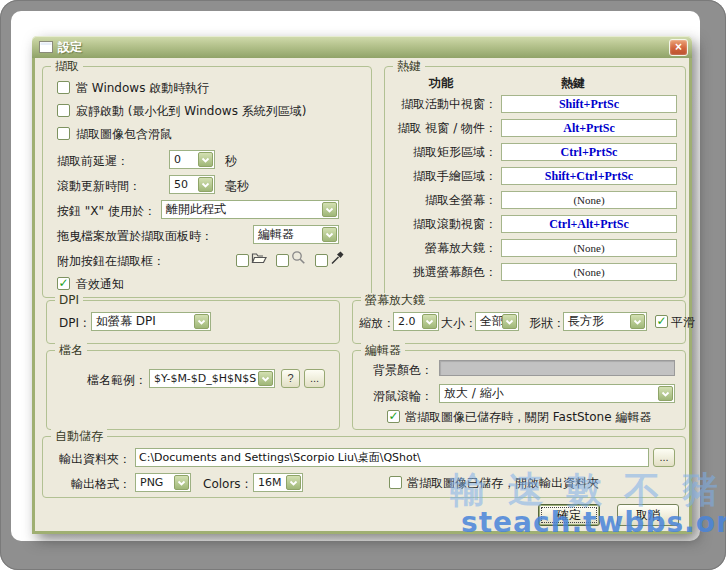 The height and width of the screenshot is (570, 726). I want to click on run-at-startup-checkbox, so click(64, 88).